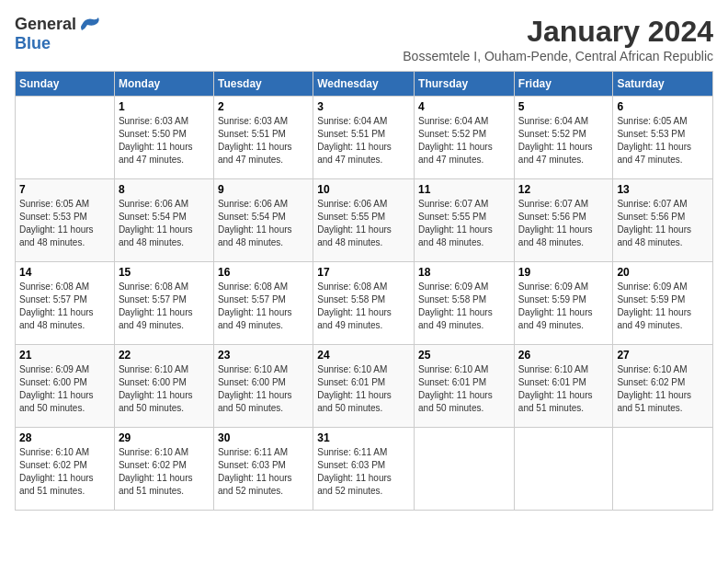  Describe the element at coordinates (364, 138) in the screenshot. I see `calendar-cell: 3Sunrise: 6:04 AMSunset: 5:51 PMDaylight…` at that location.